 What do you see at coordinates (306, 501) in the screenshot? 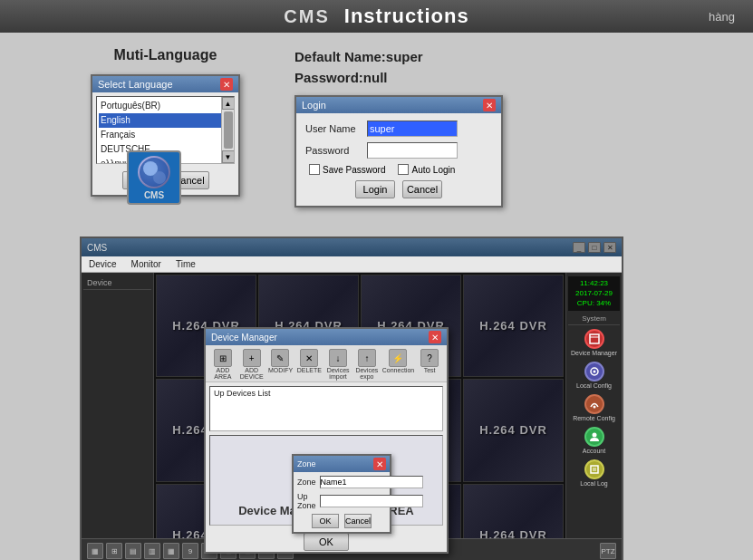
I see `up-zone-label: Up Zone` at bounding box center [306, 501].